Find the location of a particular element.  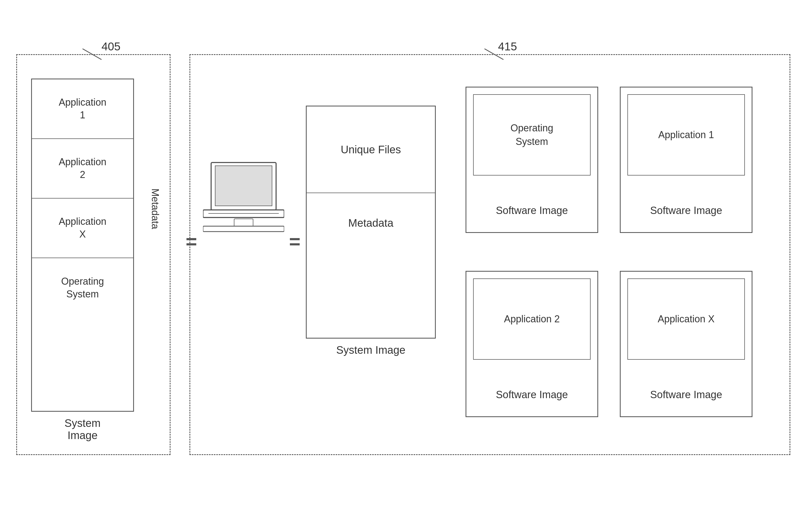

os-sw-inner: OperatingSystem is located at coordinates (532, 135).